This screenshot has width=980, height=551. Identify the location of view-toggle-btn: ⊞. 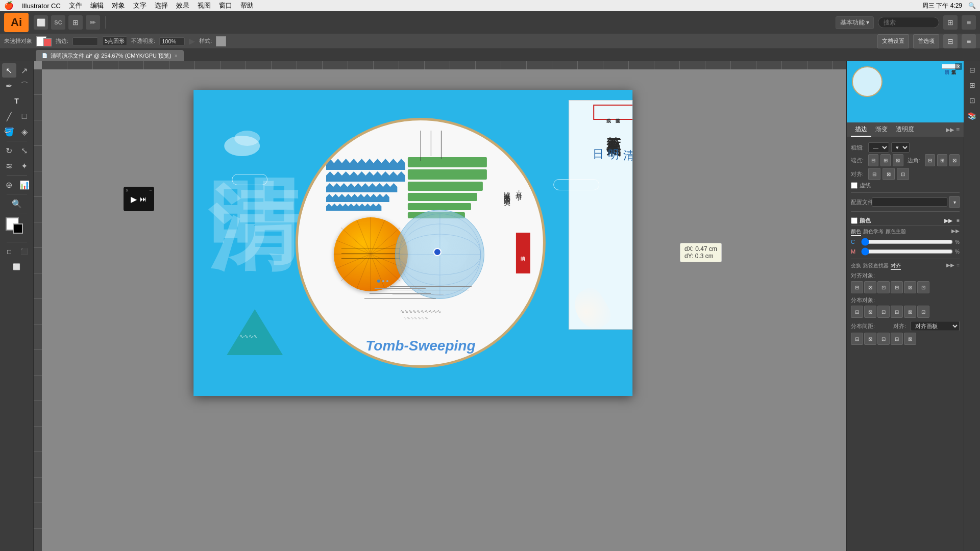
(76, 22).